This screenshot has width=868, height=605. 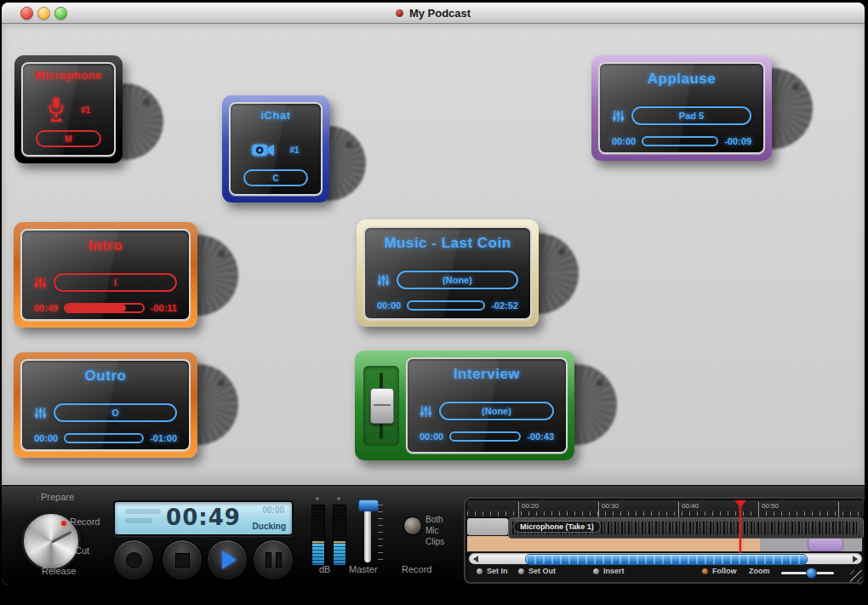 I want to click on lcd-alt-time: 00:00, so click(x=273, y=511).